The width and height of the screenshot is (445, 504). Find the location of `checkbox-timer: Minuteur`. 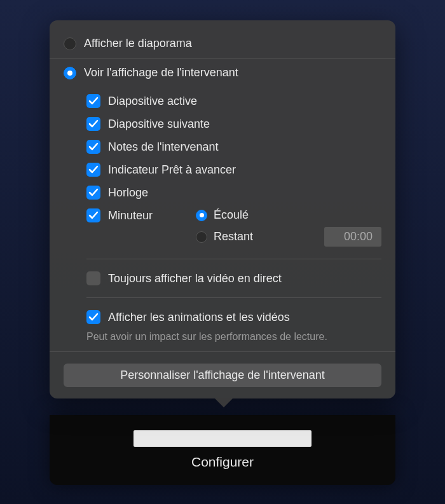

checkbox-timer: Minuteur is located at coordinates (137, 215).